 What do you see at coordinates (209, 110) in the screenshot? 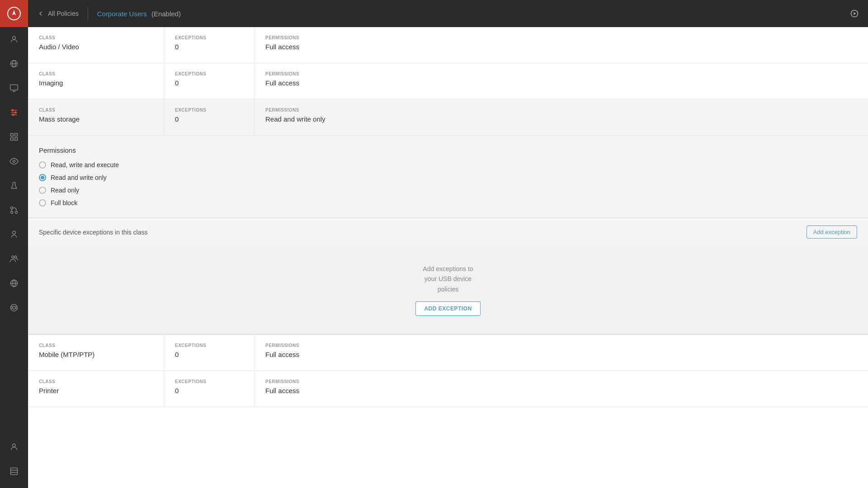
I see `exceptions-label-mass-storage: EXCEPTIONS` at bounding box center [209, 110].